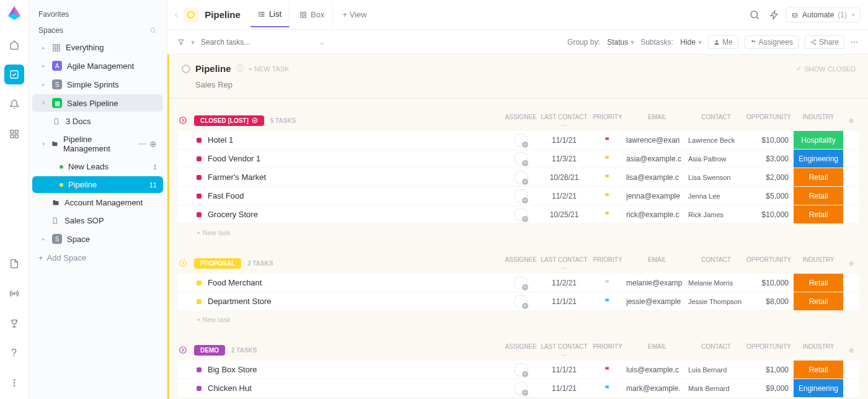 The width and height of the screenshot is (868, 399). What do you see at coordinates (518, 283) in the screenshot?
I see `task-row: Food Merchant 11/2/21 melanie@examp Mela…` at bounding box center [518, 283].